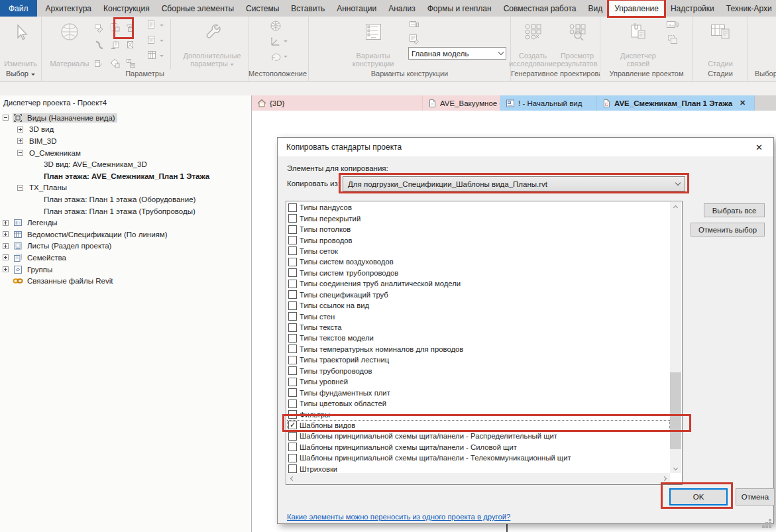 This screenshot has width=776, height=532. I want to click on ribbon-tab-file: Файл, so click(19, 8).